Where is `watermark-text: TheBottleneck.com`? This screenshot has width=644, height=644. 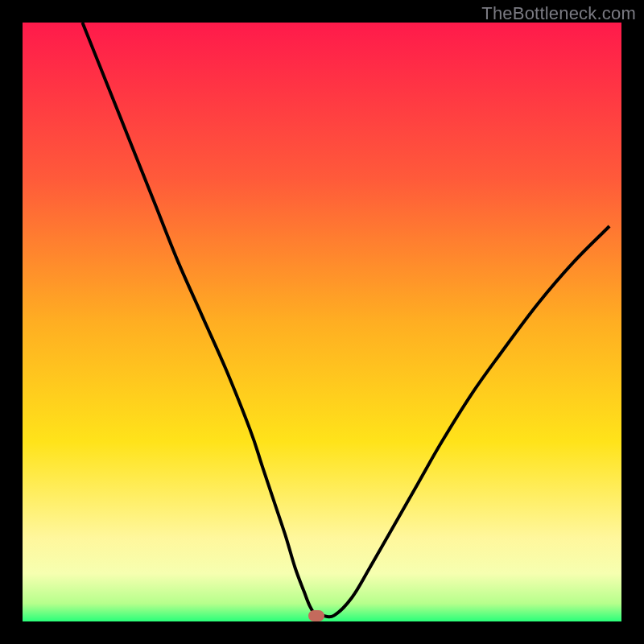 watermark-text: TheBottleneck.com is located at coordinates (559, 14).